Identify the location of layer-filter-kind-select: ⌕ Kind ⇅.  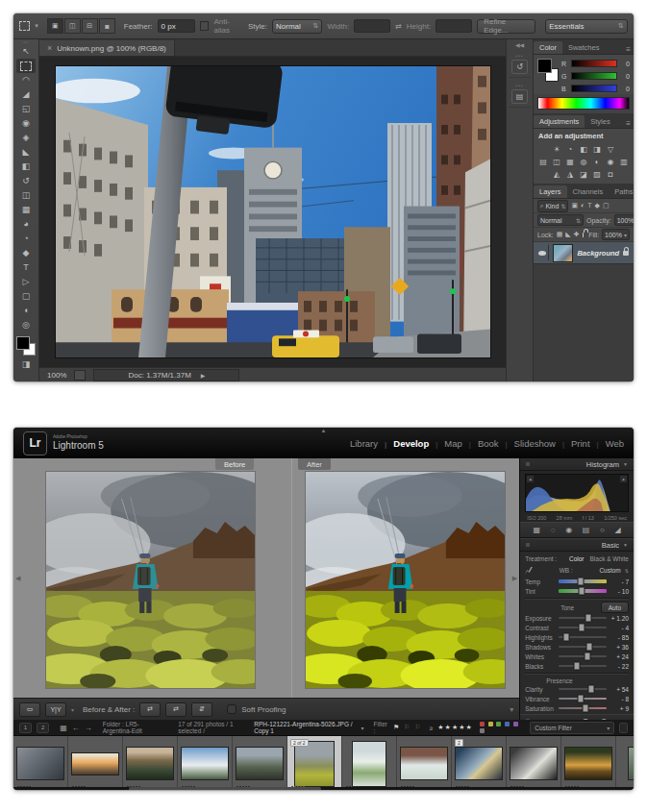
(553, 206).